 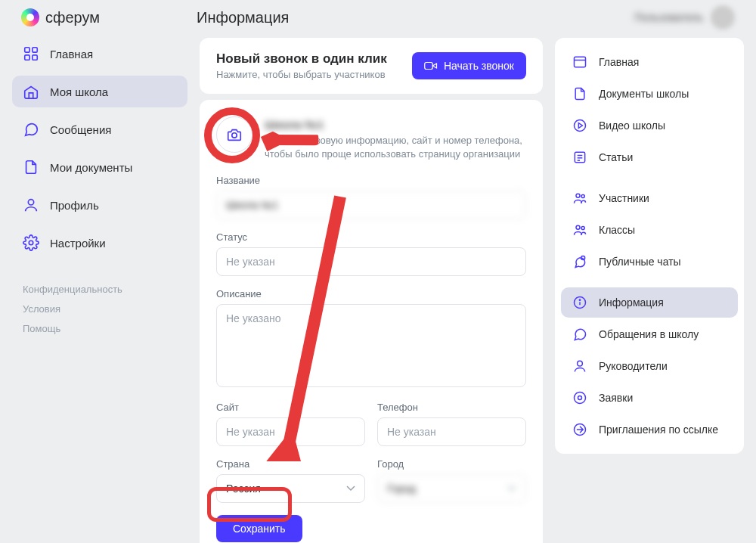 What do you see at coordinates (632, 126) in the screenshot?
I see `rnav-label: Видео школы` at bounding box center [632, 126].